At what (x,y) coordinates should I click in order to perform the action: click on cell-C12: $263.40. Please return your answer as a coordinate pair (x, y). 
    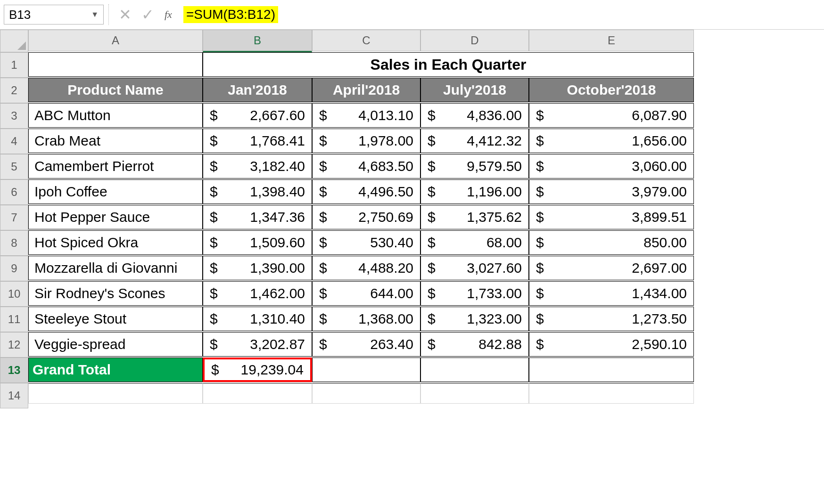
    Looking at the image, I should click on (366, 344).